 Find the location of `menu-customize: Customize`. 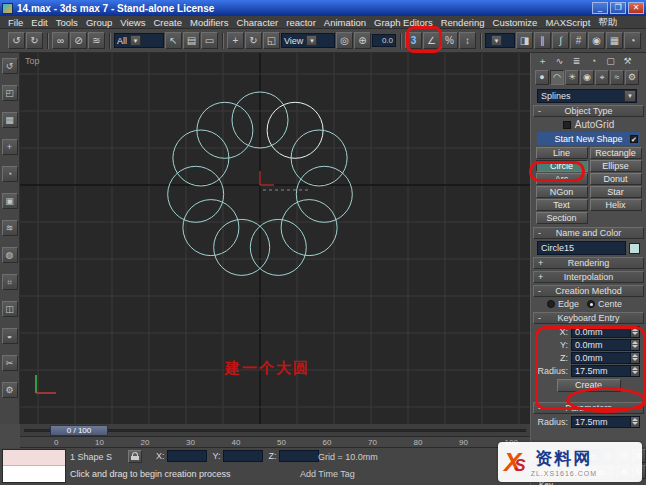

menu-customize: Customize is located at coordinates (516, 22).